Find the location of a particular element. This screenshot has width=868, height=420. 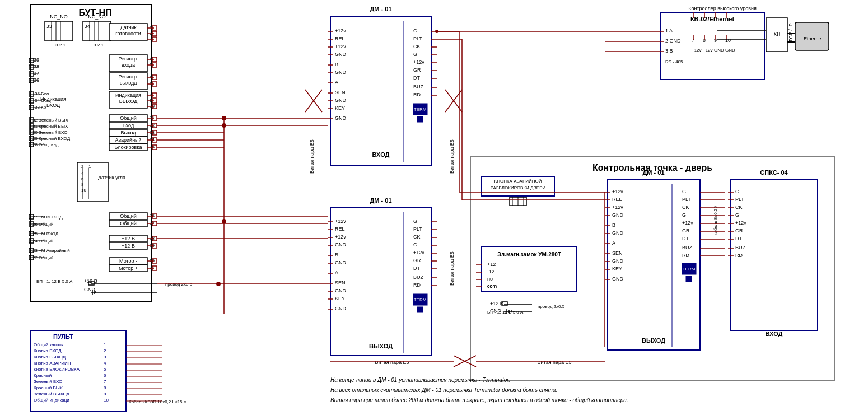

svg-text: Общий индикаци is located at coordinates (52, 400).